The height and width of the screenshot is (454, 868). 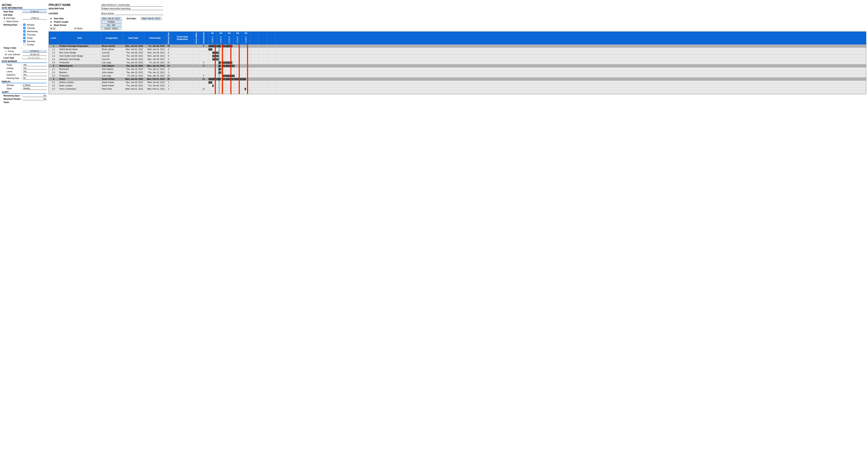 I want to click on table-row: 3EventSarah ParkerMon, Jan 02, 2012Wed, …, so click(x=129, y=79).